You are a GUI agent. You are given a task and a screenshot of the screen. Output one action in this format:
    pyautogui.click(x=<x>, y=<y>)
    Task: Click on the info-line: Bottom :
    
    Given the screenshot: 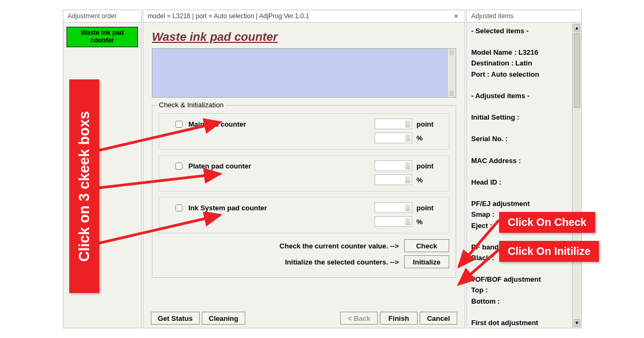 What is the action you would take?
    pyautogui.click(x=524, y=302)
    